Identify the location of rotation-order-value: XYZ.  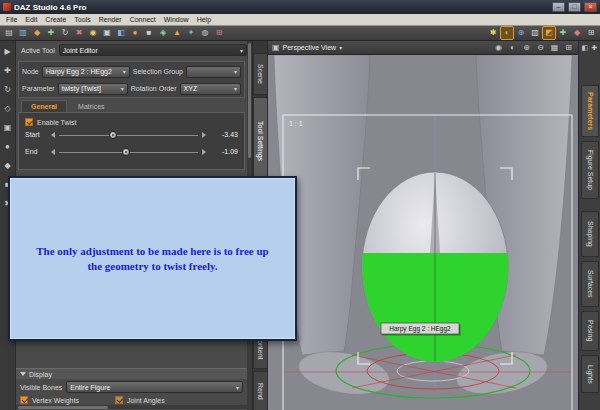
(191, 88).